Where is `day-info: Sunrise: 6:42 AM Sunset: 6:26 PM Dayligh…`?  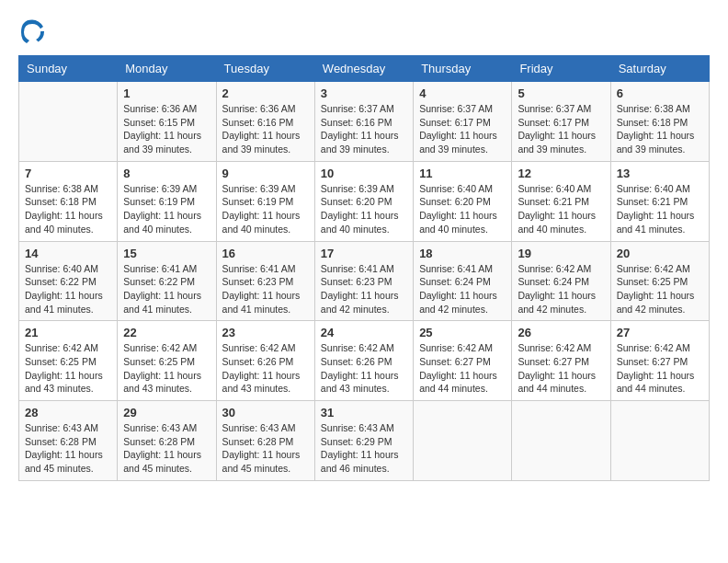
day-info: Sunrise: 6:42 AM Sunset: 6:26 PM Dayligh… is located at coordinates (266, 368).